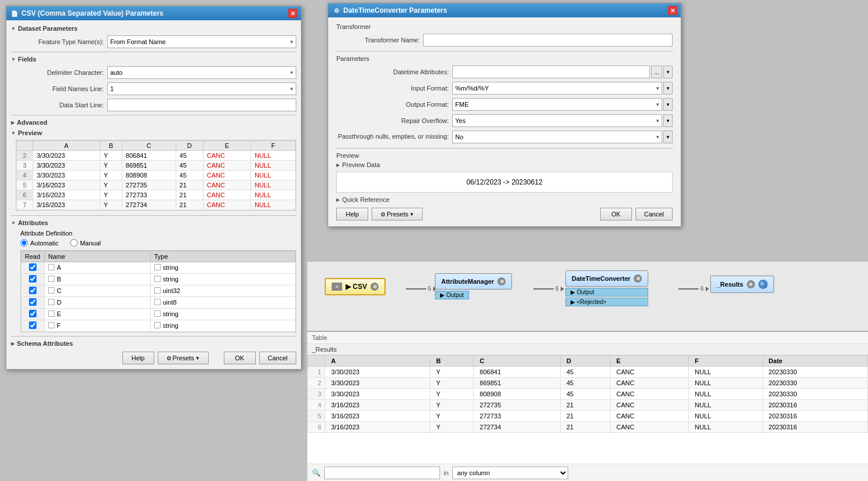 The image size is (868, 481). I want to click on dtc-dialog-icon: ⚙, so click(336, 10).